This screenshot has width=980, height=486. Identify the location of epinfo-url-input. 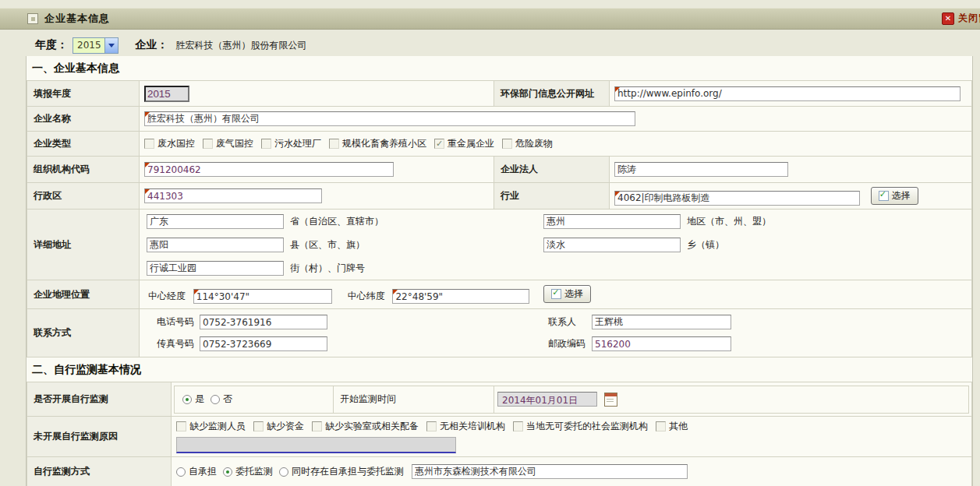
(787, 93).